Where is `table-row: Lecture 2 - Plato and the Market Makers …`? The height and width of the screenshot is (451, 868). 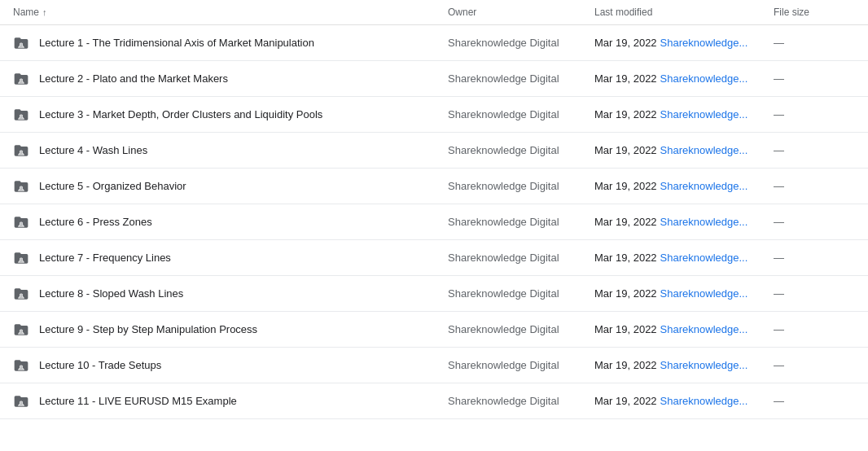 table-row: Lecture 2 - Plato and the Market Makers … is located at coordinates (434, 79).